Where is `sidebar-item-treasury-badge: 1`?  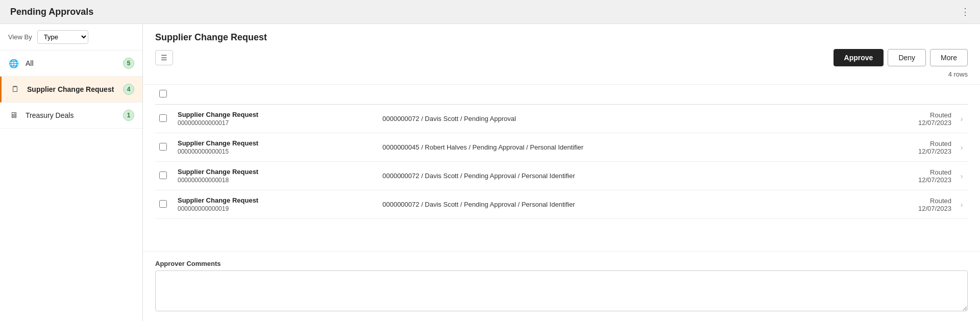 sidebar-item-treasury-badge: 1 is located at coordinates (129, 115).